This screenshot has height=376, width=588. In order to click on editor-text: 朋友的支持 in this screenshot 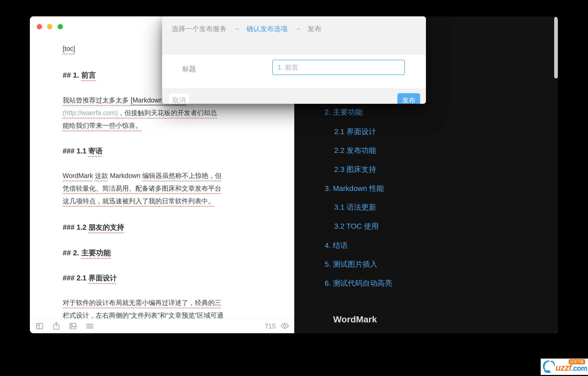, I will do `click(106, 227)`.